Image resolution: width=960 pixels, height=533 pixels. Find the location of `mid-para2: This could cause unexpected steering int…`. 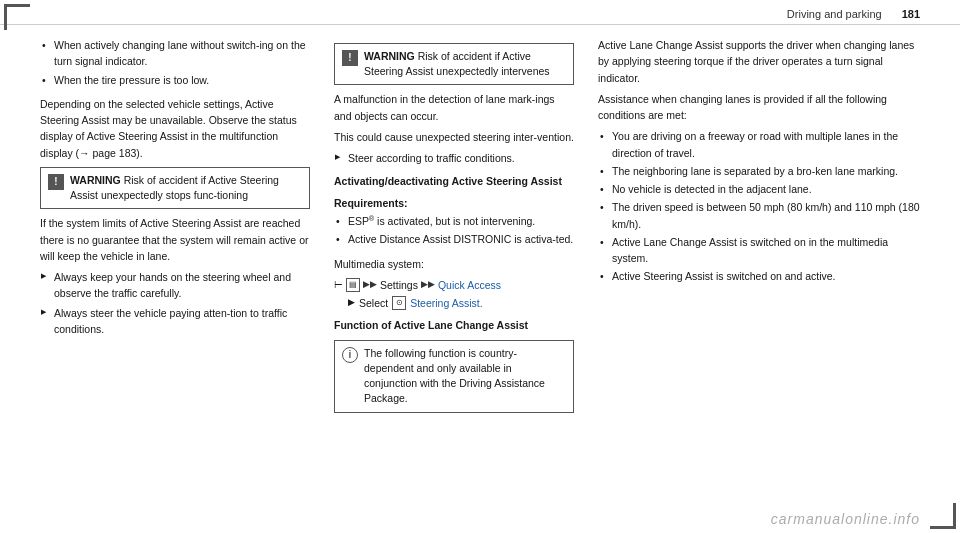

mid-para2: This could cause unexpected steering int… is located at coordinates (454, 137).